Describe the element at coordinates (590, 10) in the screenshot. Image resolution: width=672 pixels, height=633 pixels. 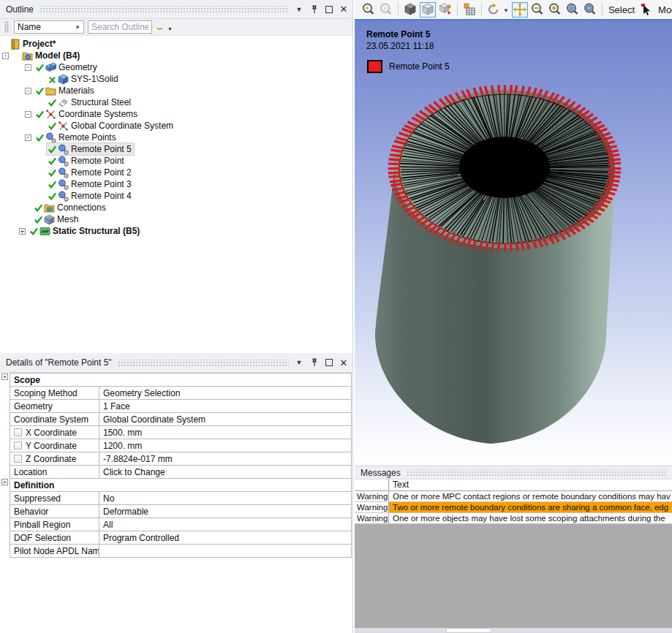
I see `box-zoom-icon` at that location.